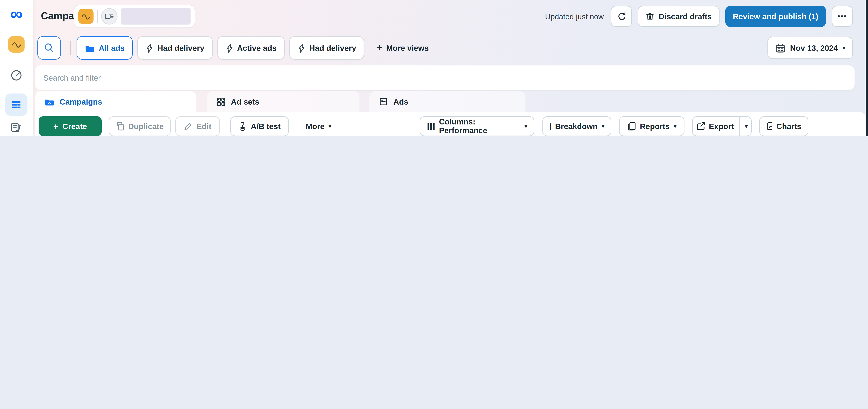 This screenshot has width=868, height=409. What do you see at coordinates (116, 102) in the screenshot?
I see `tab-campaigns: Campaigns` at bounding box center [116, 102].